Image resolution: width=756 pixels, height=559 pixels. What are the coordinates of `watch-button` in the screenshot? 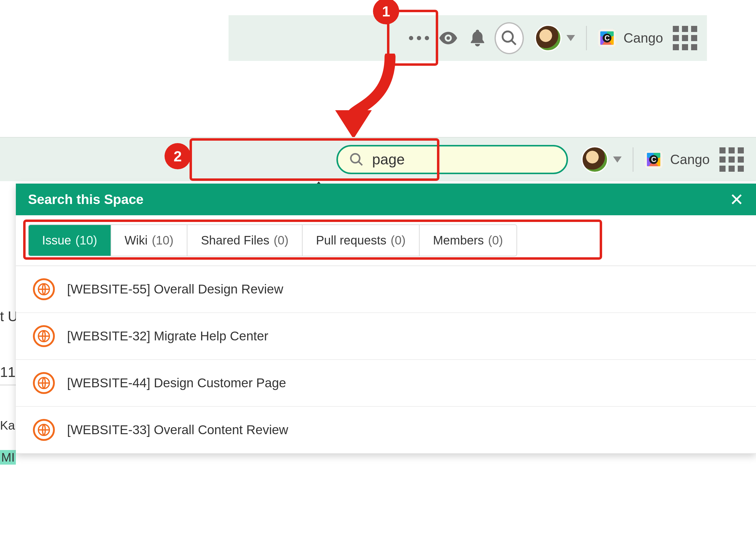 It's located at (448, 38).